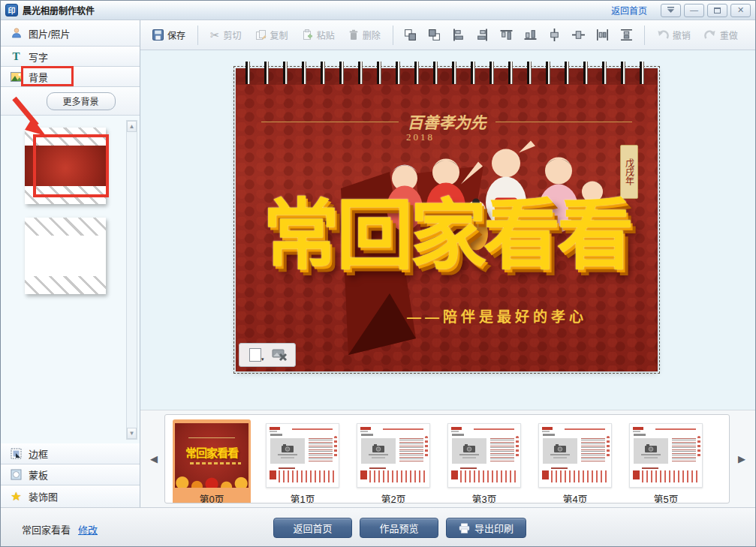 The width and height of the screenshot is (756, 547). I want to click on align-left-button, so click(459, 35).